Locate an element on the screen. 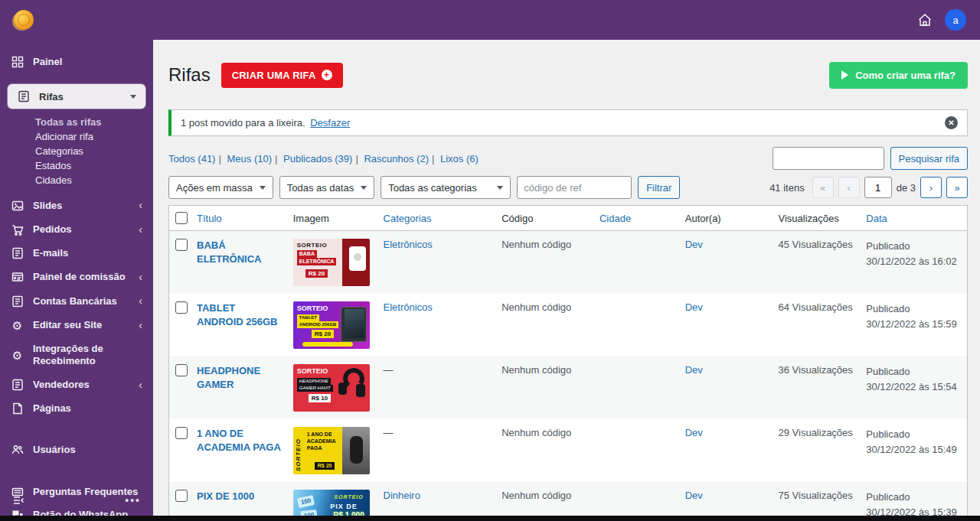 This screenshot has width=980, height=521. sidebar: Painel Rifas Todas as rifas Adicionar ri… is located at coordinates (77, 278).